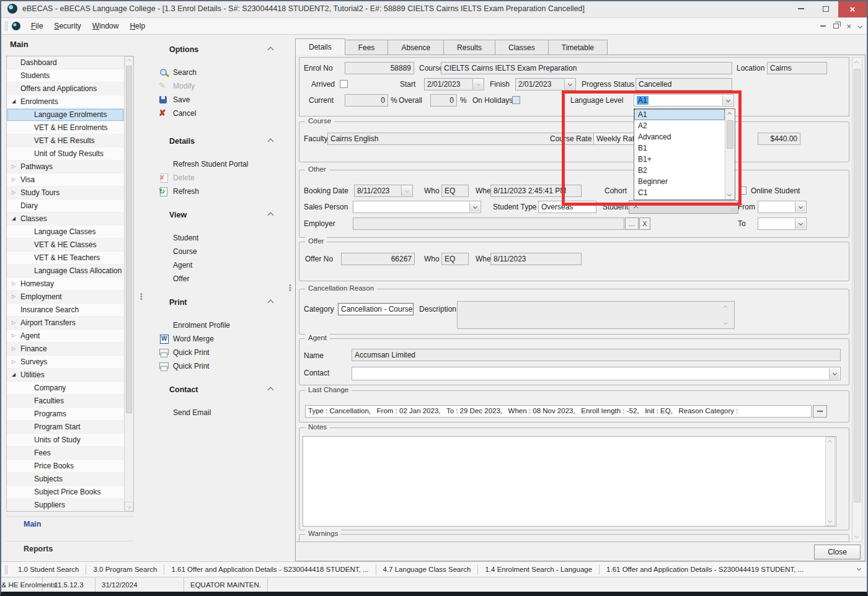 The width and height of the screenshot is (868, 596). I want to click on finish-date-picker: 2/01/2023, so click(546, 84).